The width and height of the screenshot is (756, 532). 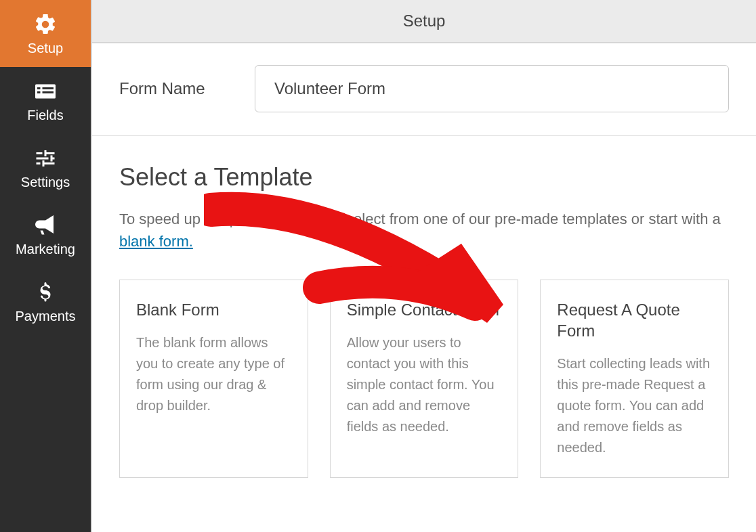 I want to click on template-card-simple-contact: Simple Contact Form Allow your users to …, so click(x=424, y=379).